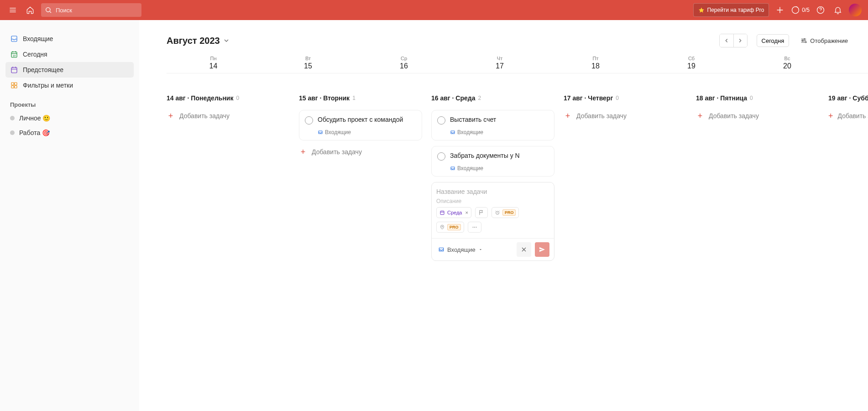  I want to click on submit-button, so click(542, 250).